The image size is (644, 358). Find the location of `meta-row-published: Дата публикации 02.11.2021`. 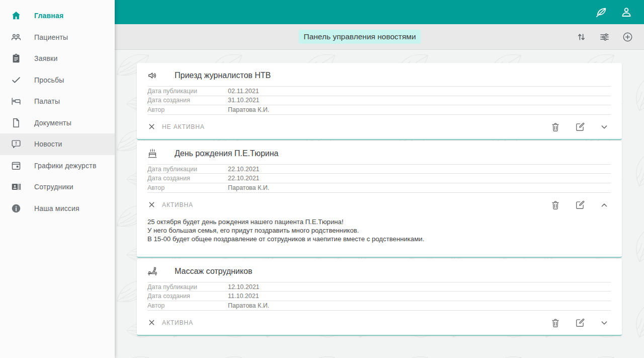

meta-row-published: Дата публикации 02.11.2021 is located at coordinates (379, 92).